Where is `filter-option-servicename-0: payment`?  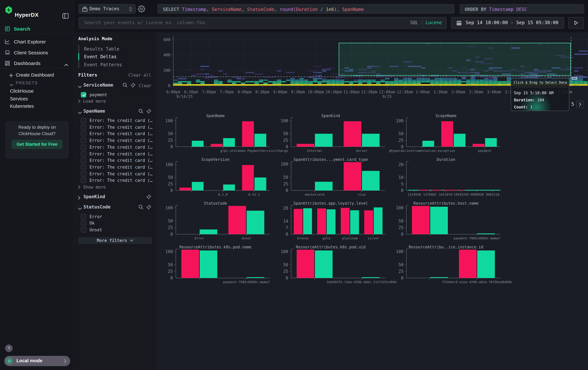
filter-option-servicename-0: payment is located at coordinates (94, 95).